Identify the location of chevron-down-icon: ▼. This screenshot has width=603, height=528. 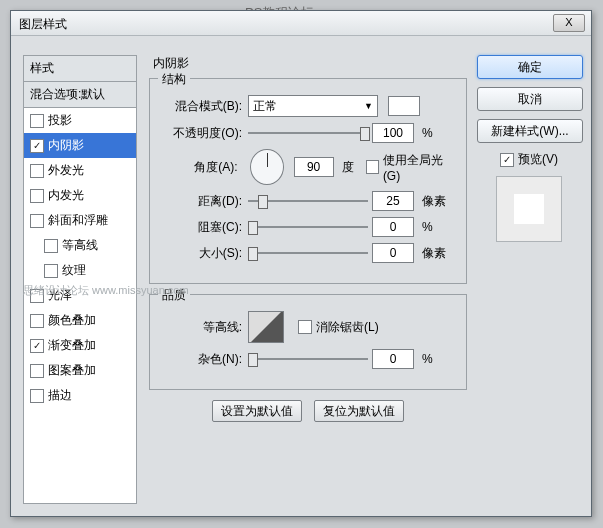
(368, 106).